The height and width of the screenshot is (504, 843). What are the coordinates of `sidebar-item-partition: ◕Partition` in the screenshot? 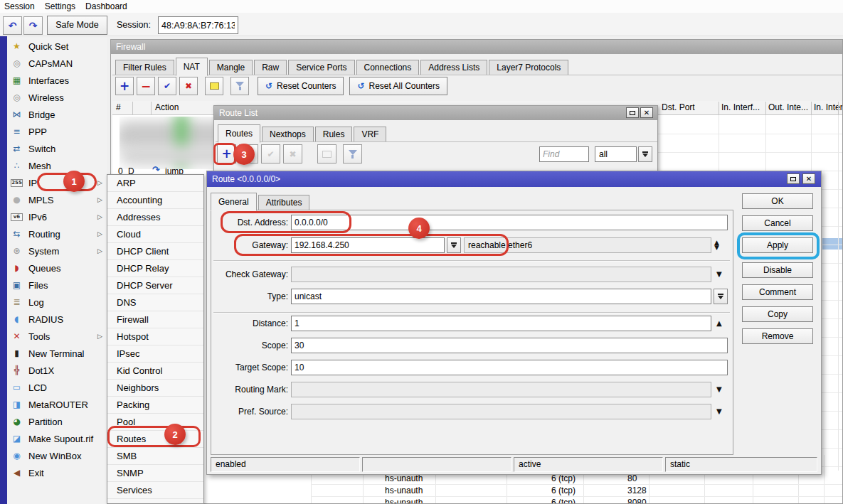 It's located at (57, 422).